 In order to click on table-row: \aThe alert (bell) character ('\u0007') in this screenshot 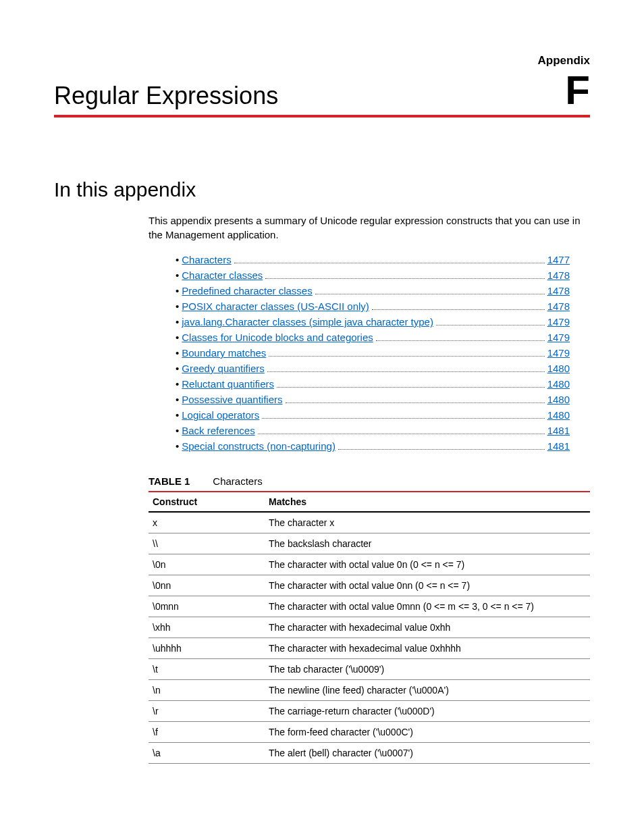, I will do `click(369, 754)`.